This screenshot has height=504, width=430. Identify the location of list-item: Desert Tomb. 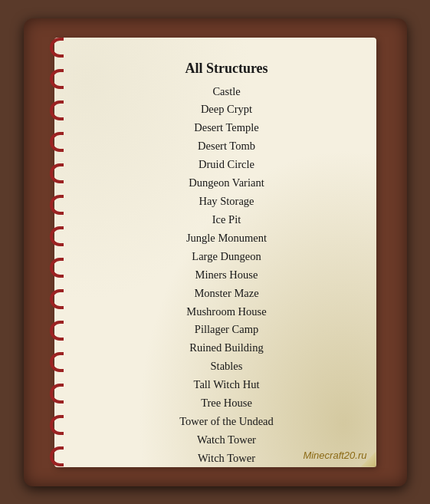
(227, 147).